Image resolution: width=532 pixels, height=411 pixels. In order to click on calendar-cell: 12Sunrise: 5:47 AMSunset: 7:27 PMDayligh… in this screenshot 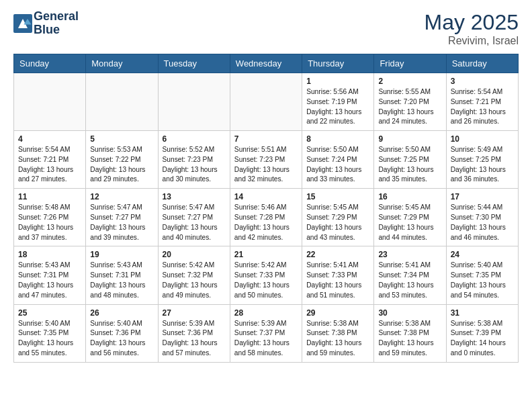, I will do `click(122, 218)`.